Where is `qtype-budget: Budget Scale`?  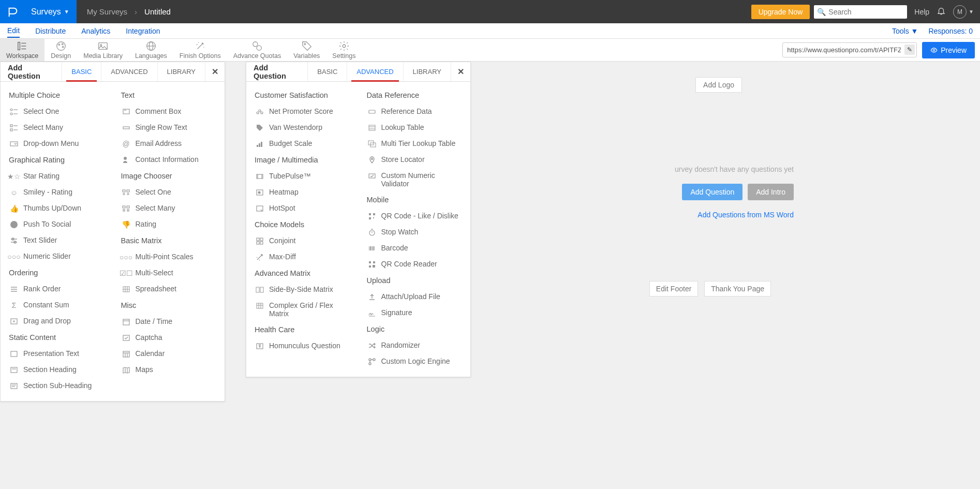
qtype-budget: Budget Scale is located at coordinates (302, 144).